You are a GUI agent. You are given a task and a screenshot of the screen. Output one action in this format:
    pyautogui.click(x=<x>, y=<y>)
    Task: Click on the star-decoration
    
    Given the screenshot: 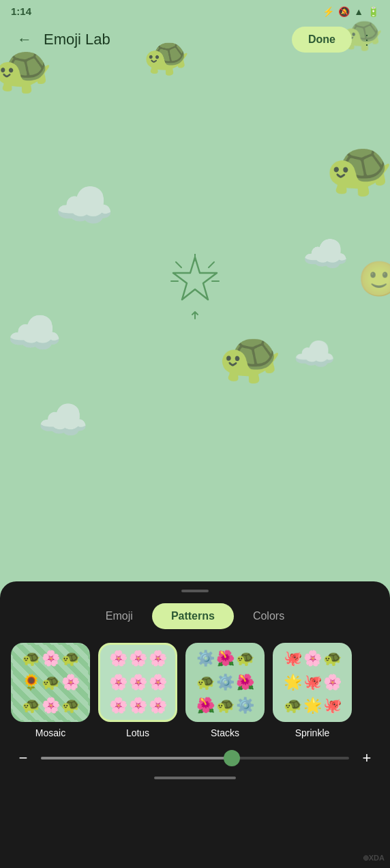 What is the action you would take?
    pyautogui.click(x=195, y=288)
    